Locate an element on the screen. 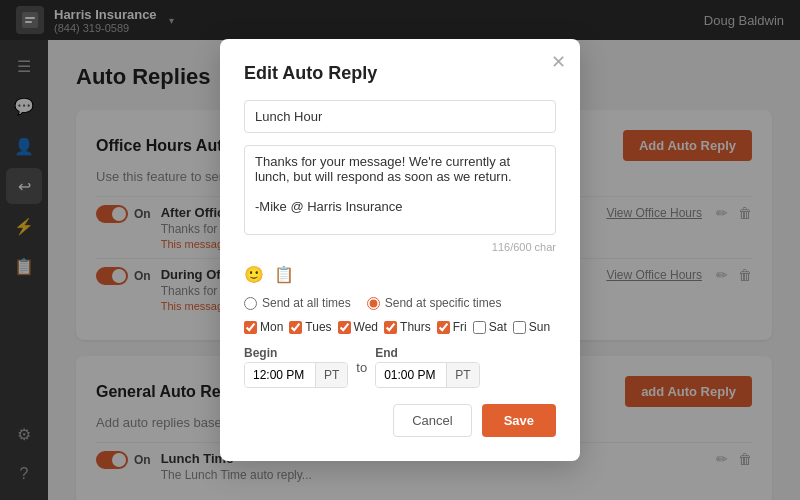 The height and width of the screenshot is (500, 800). day-sun: Sun is located at coordinates (532, 327).